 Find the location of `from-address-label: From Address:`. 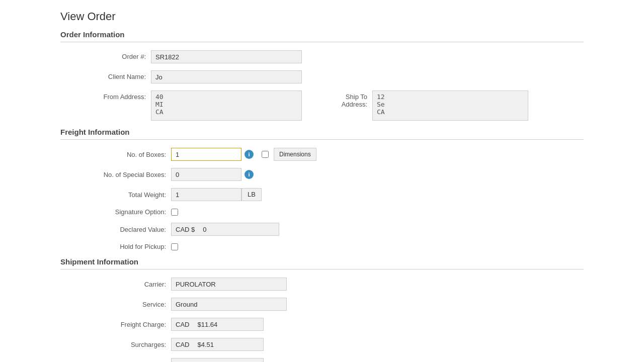

from-address-label: From Address: is located at coordinates (106, 96).